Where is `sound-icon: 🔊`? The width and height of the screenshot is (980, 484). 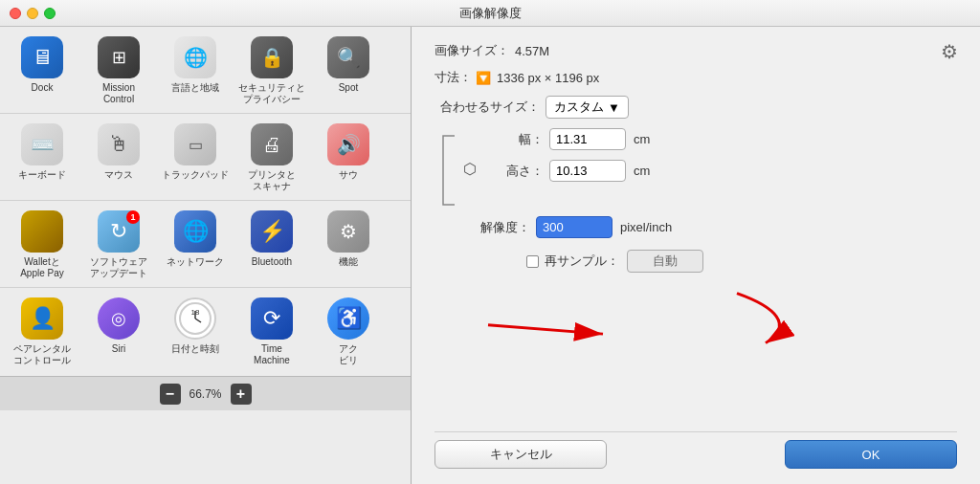
sound-icon: 🔊 is located at coordinates (348, 144).